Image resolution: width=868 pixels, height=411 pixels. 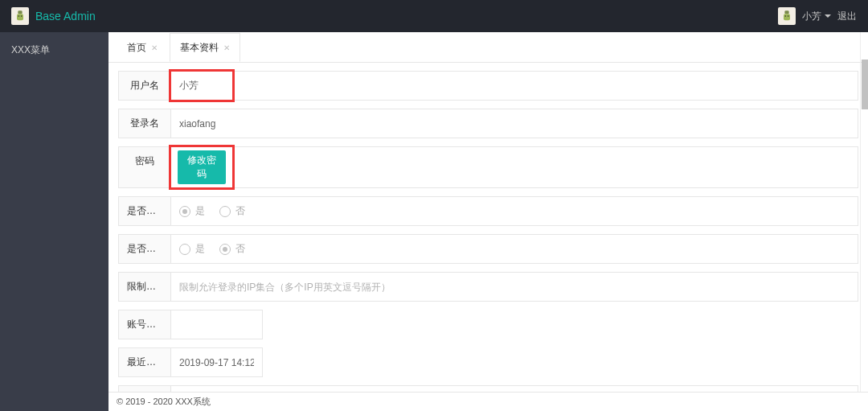 I want to click on chevron-down-icon, so click(x=828, y=18).